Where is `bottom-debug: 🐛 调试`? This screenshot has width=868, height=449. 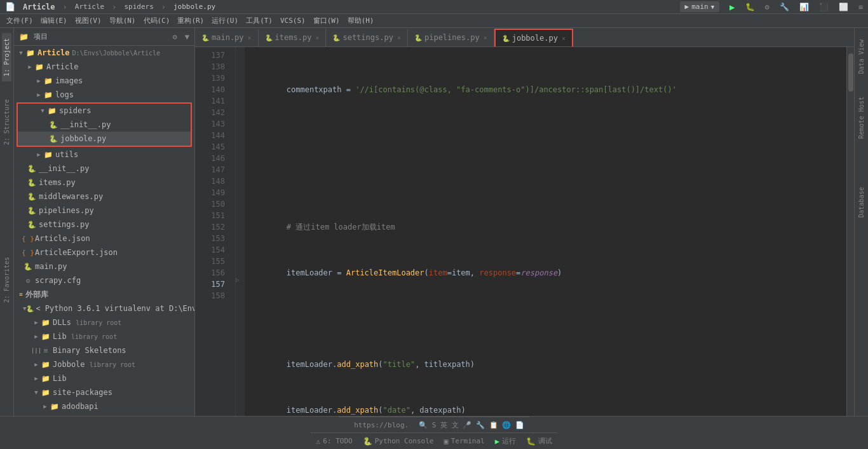 bottom-debug: 🐛 调试 is located at coordinates (539, 441).